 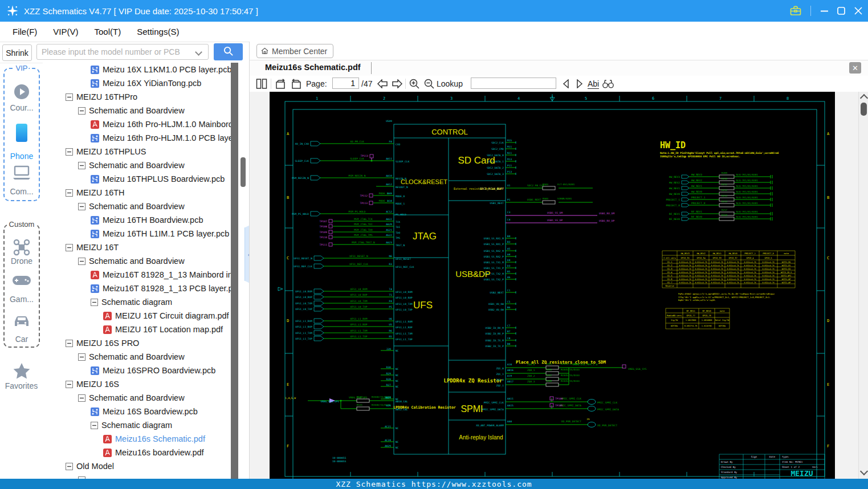 What do you see at coordinates (593, 84) in the screenshot?
I see `match-case-abi-button: Abi` at bounding box center [593, 84].